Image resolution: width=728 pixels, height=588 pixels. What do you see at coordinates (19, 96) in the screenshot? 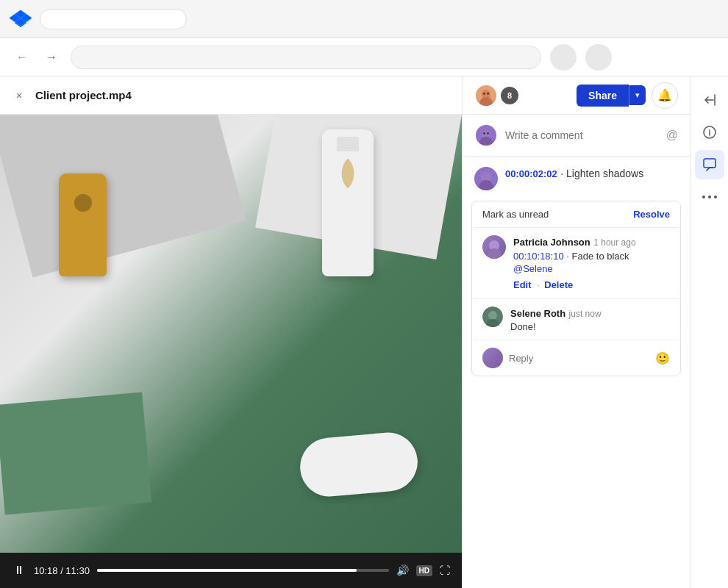
I see `close-button: ×` at bounding box center [19, 96].